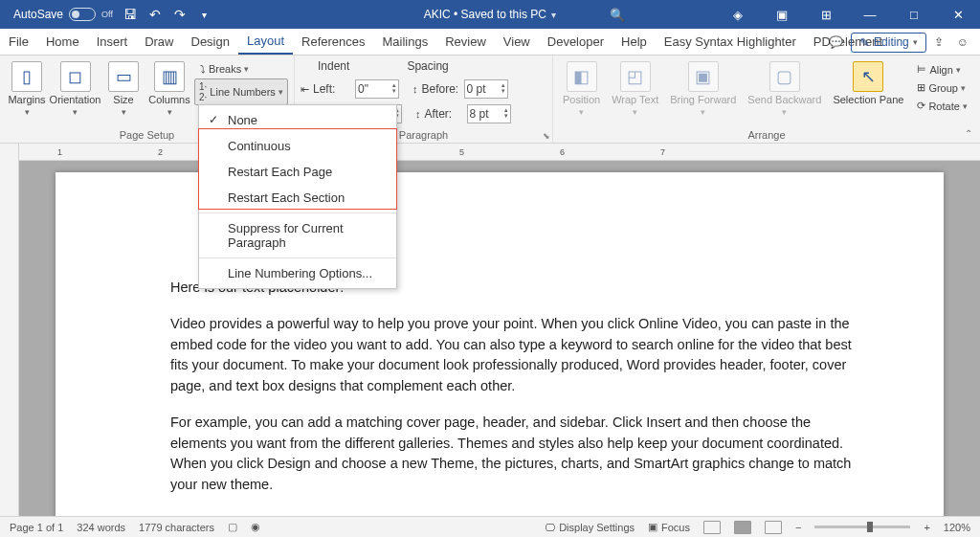 The height and width of the screenshot is (537, 980). What do you see at coordinates (836, 42) in the screenshot?
I see `comments-icon: 💬` at bounding box center [836, 42].